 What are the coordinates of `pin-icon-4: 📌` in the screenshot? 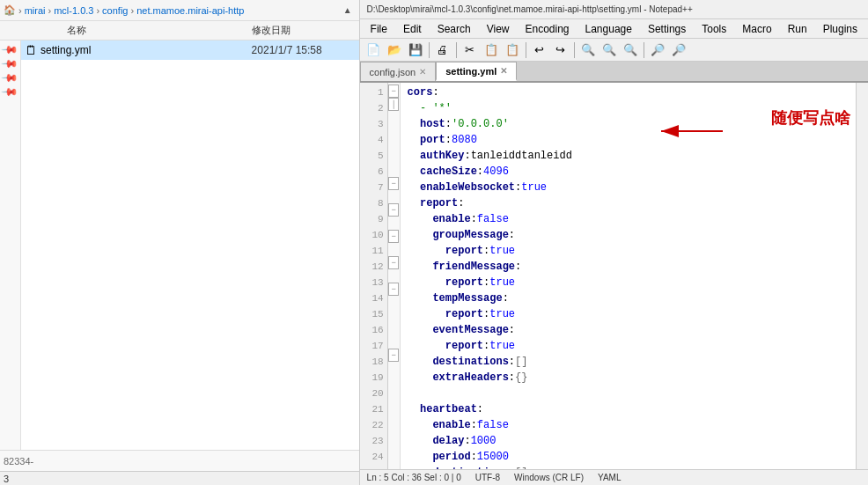 It's located at (11, 92).